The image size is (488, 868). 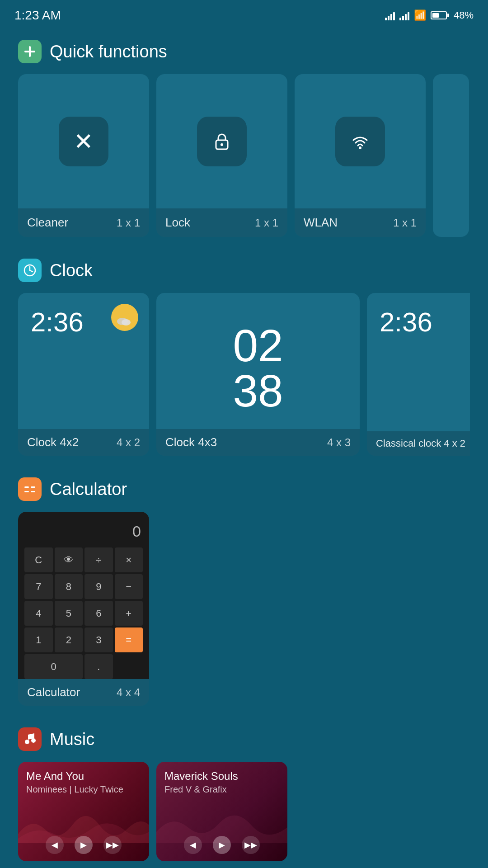 I want to click on clock-card-classical: 2:36 Classical clock 4 x 2, so click(x=418, y=374).